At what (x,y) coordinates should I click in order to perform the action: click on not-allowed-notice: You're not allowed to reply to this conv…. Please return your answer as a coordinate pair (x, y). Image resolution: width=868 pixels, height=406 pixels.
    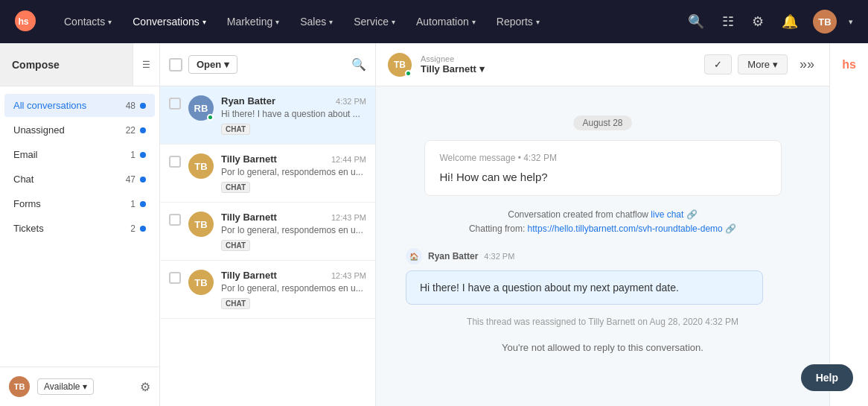
    Looking at the image, I should click on (603, 347).